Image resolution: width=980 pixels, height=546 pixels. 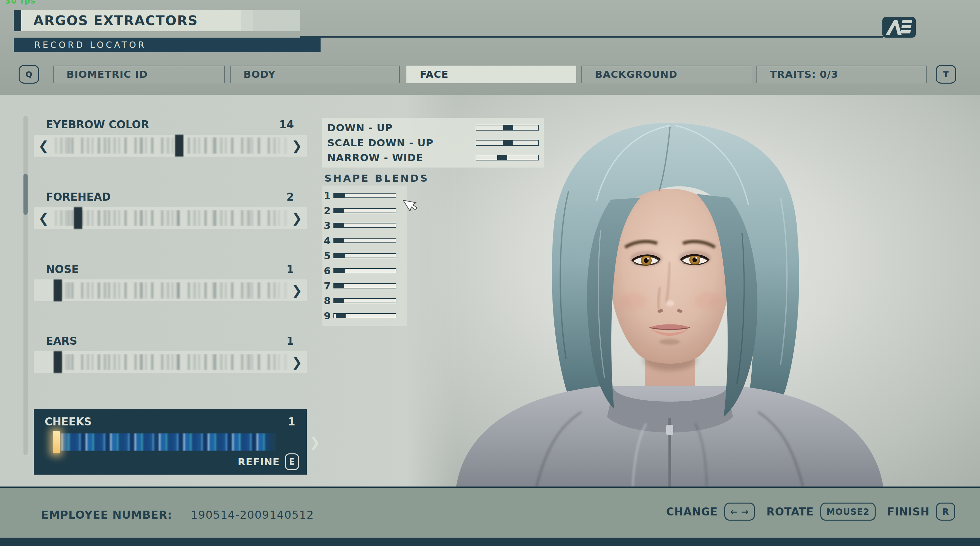 What do you see at coordinates (329, 196) in the screenshot?
I see `shape-blend-number: 1` at bounding box center [329, 196].